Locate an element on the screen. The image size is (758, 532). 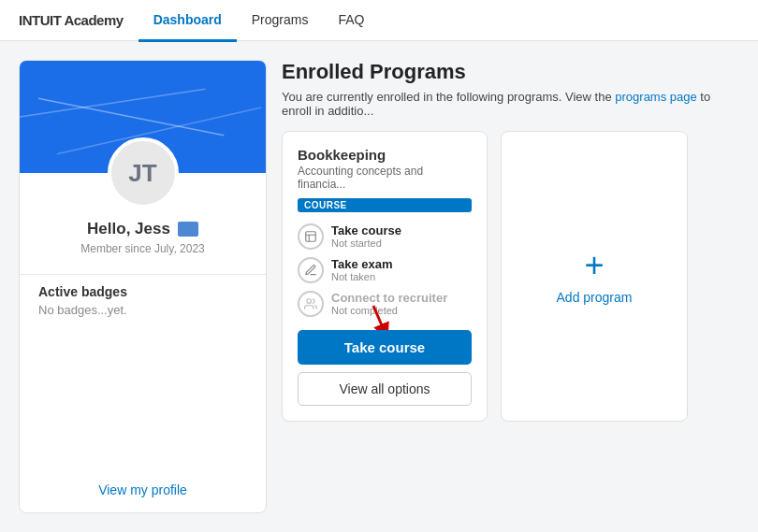
program-desc: Accounting concepts and financia... is located at coordinates (385, 178).